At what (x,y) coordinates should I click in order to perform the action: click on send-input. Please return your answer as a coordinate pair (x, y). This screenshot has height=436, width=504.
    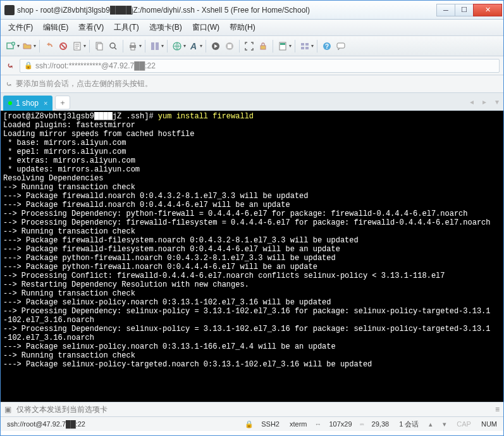
    Looking at the image, I should click on (253, 409).